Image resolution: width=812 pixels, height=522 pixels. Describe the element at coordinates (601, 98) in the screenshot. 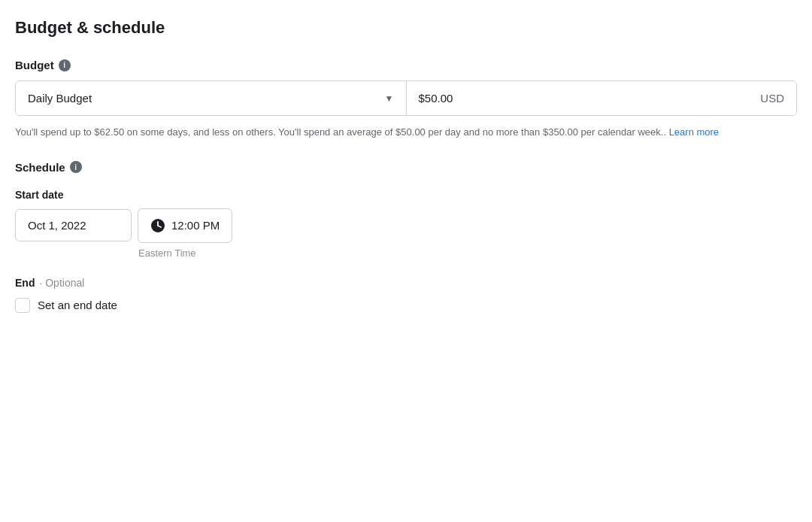

I see `budget-amount-field: $50.00 USD` at that location.